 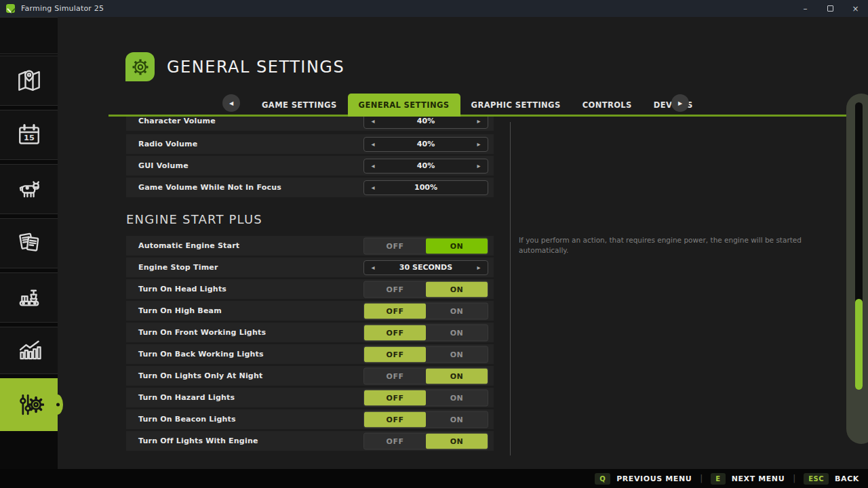 I want to click on footer-hint-q: QPREVIOUS MENU, so click(x=643, y=479).